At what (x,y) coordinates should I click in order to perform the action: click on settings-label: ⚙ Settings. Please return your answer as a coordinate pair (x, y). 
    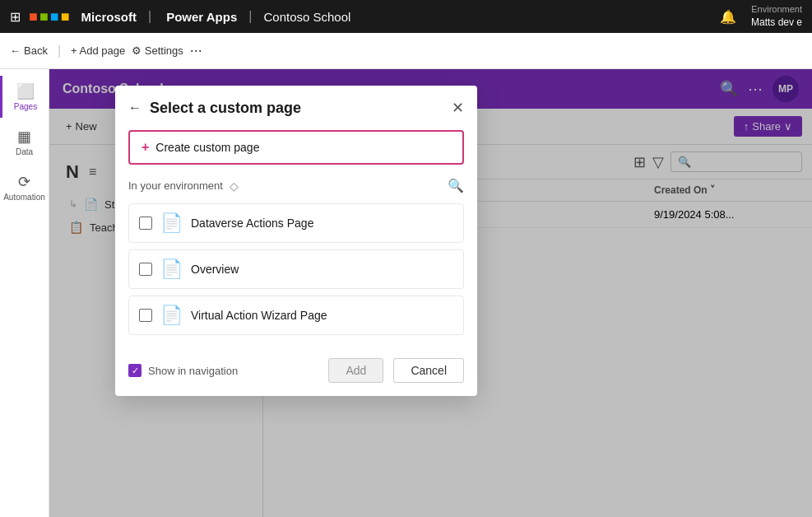
    Looking at the image, I should click on (158, 51).